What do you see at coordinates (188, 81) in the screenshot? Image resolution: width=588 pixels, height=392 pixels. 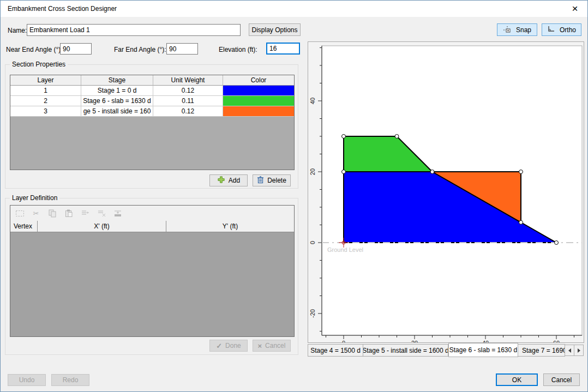 I see `column-header-unit-weight: Unit Weight` at bounding box center [188, 81].